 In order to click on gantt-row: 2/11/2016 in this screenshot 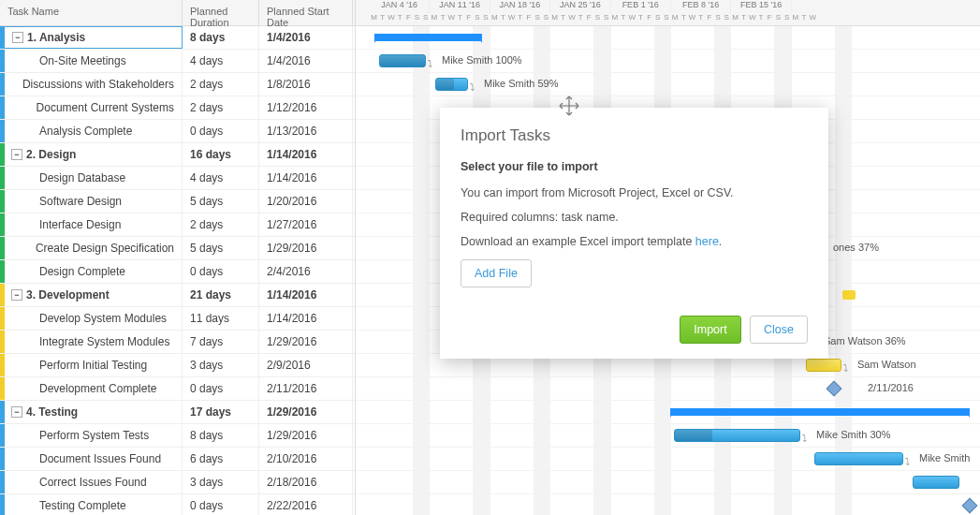, I will do `click(668, 390)`.